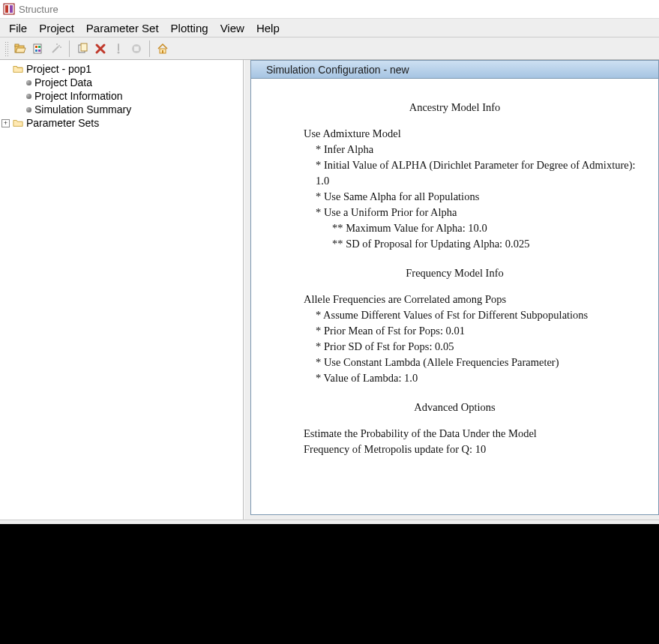 This screenshot has width=659, height=644. Describe the element at coordinates (475, 378) in the screenshot. I see `config-line: * Value of Lambda: 1.0` at that location.